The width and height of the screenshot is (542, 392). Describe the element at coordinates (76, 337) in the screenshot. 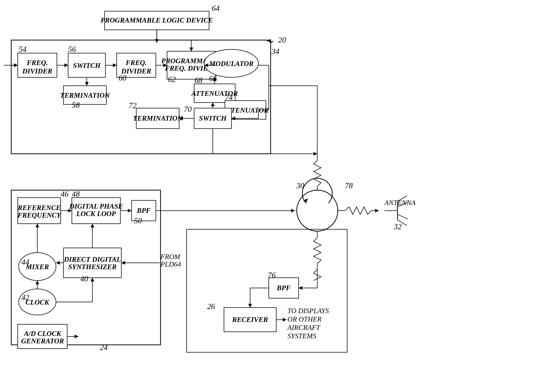

I see `adclock-head` at that location.